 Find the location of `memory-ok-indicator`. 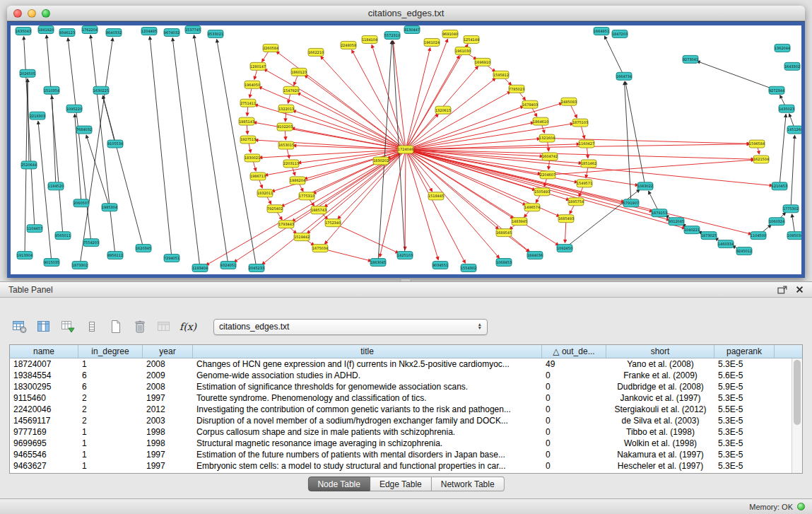

memory-ok-indicator is located at coordinates (801, 506).